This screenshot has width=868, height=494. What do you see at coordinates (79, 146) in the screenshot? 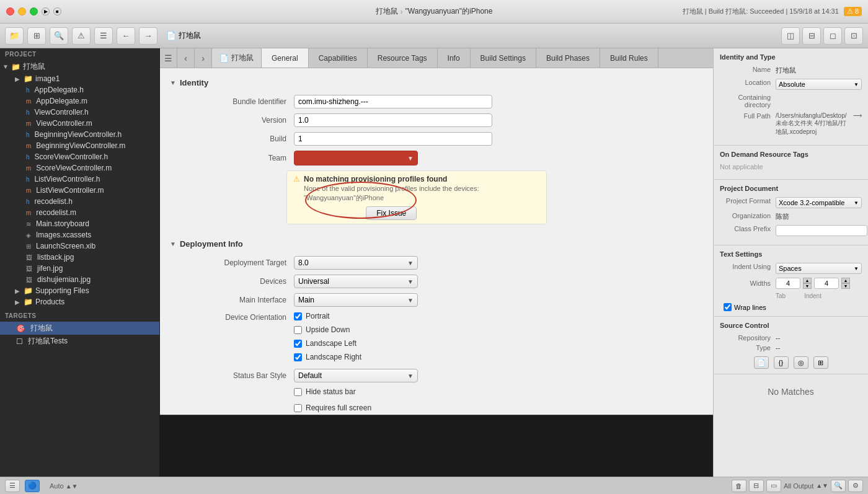
I see `sidebar-item-beginningvc-m: m BeginningViewController.m` at bounding box center [79, 146].